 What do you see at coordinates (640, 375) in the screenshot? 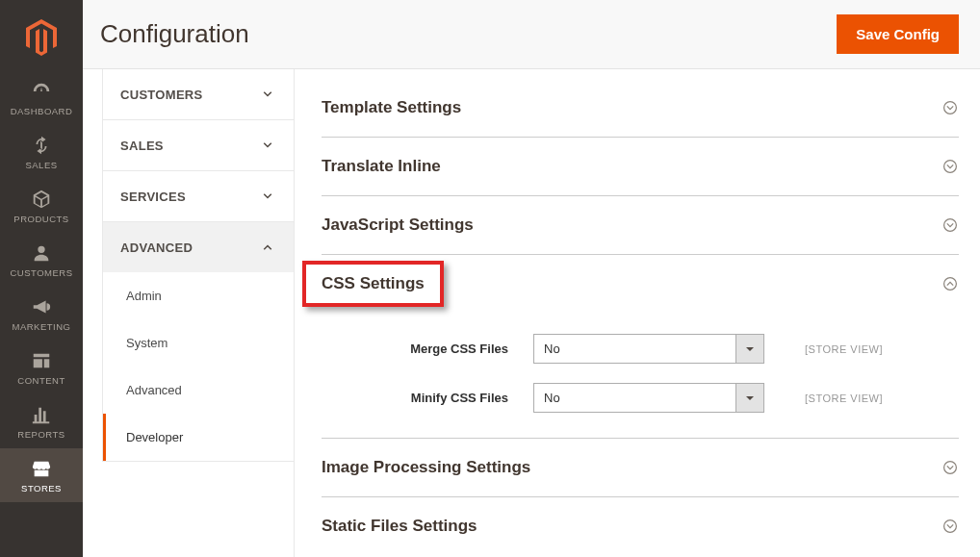
I see `css-settings-body: Merge CSS Files No [STORE VIEW] Minify C…` at bounding box center [640, 375].